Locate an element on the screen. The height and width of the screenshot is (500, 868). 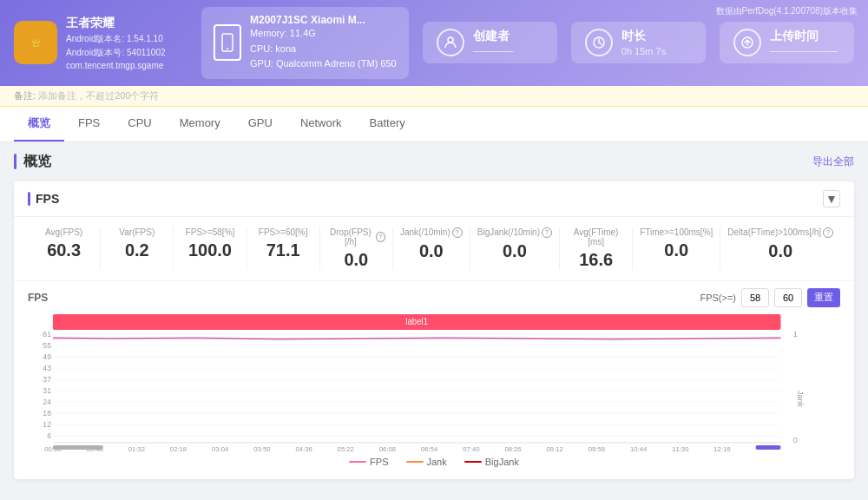
svg-text: 09:58 is located at coordinates (597, 448).